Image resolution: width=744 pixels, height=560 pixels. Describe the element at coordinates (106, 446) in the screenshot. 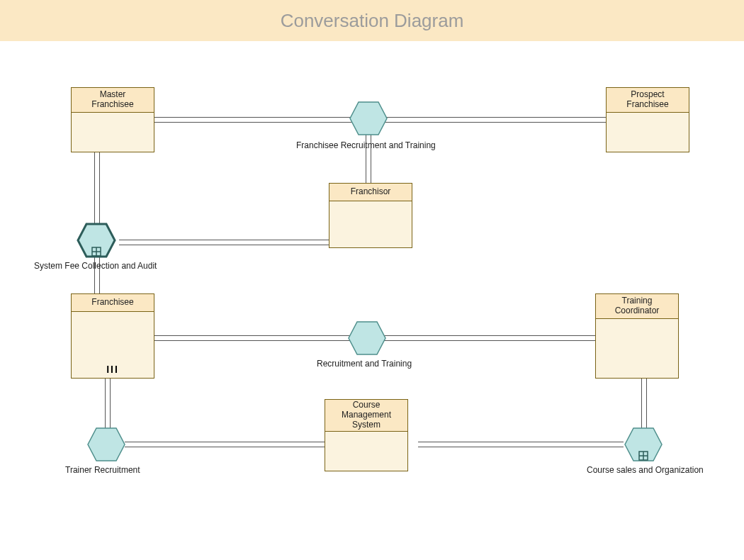

I see `conversation-trainer-recruitment` at that location.